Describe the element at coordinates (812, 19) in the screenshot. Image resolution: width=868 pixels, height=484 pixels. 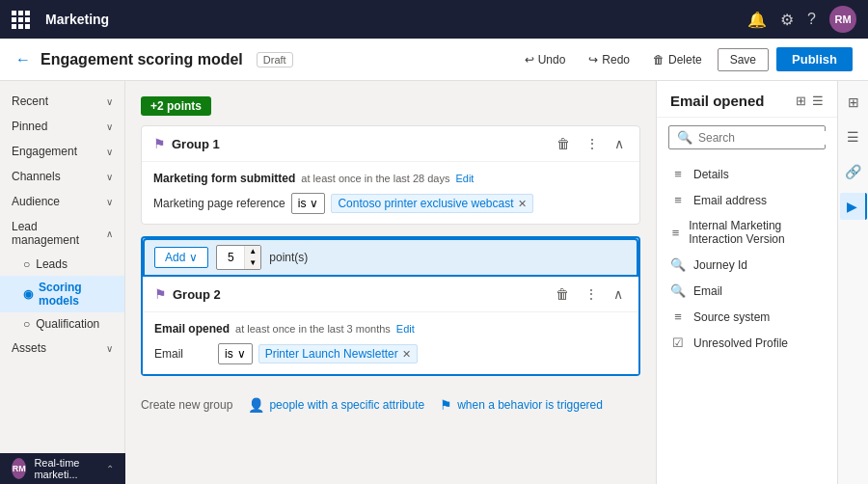
I see `help-icon: ?` at that location.